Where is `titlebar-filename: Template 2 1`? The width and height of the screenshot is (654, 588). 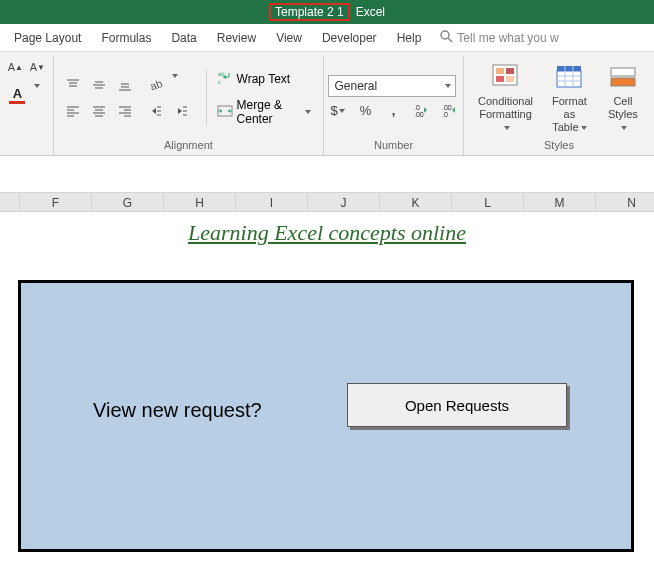
titlebar-filename: Template 2 1 is located at coordinates (310, 12).